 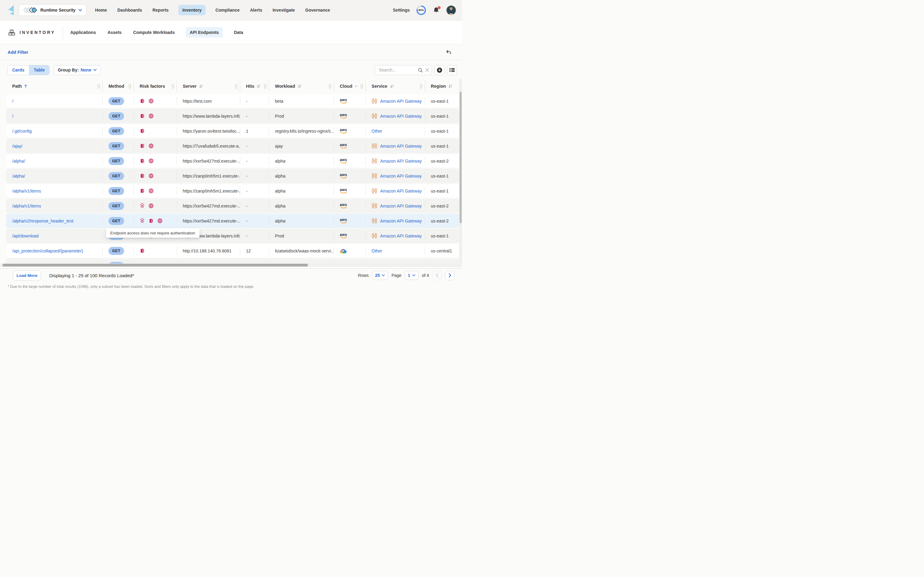 What do you see at coordinates (161, 10) in the screenshot?
I see `nav-item-reports: Reports` at bounding box center [161, 10].